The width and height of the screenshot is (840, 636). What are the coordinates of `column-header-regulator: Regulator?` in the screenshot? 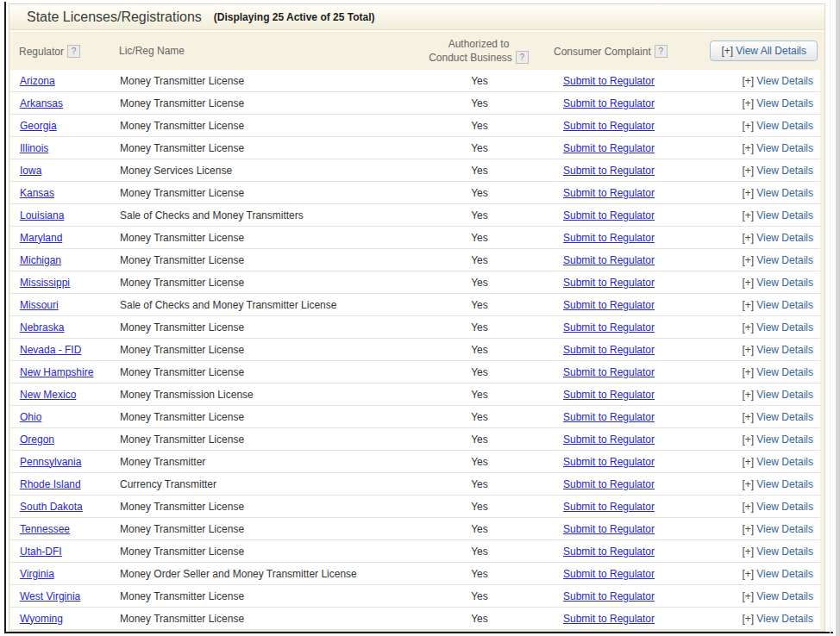 It's located at (64, 52).